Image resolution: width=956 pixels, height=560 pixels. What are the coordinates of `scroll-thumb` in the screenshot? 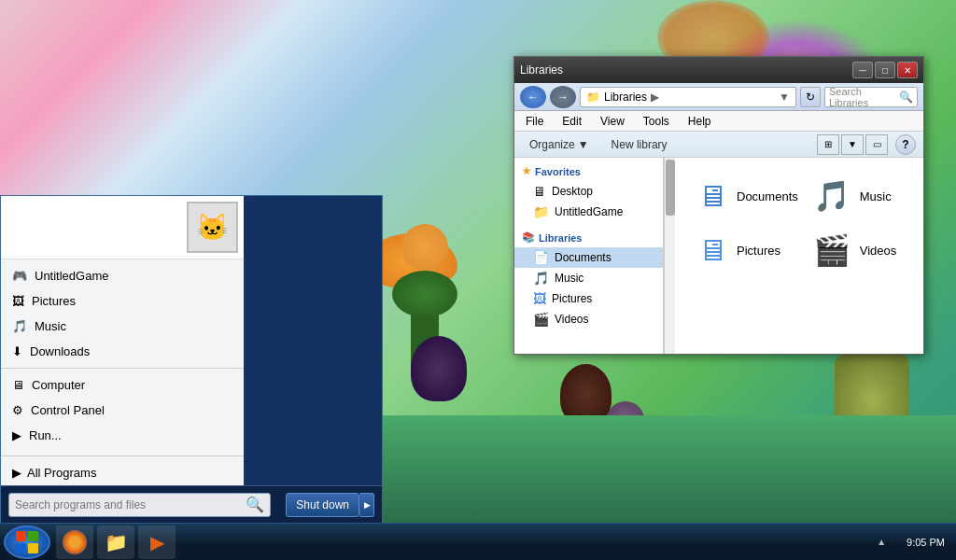 It's located at (670, 188).